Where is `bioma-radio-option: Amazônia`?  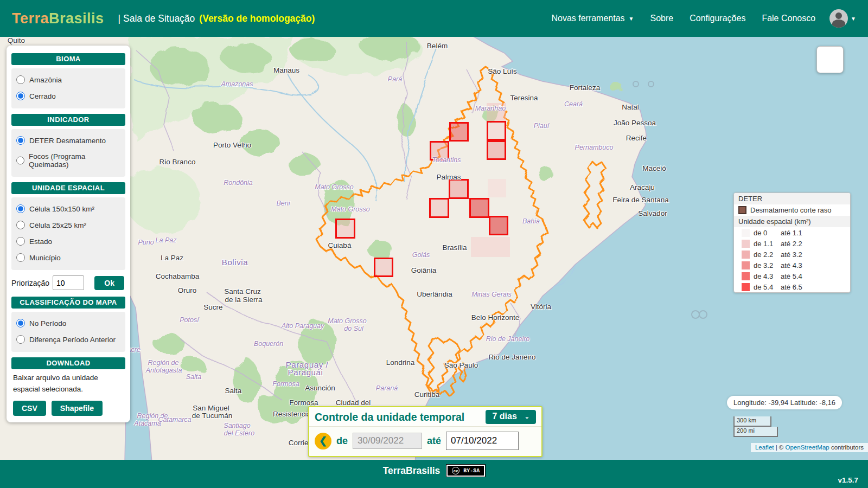 bioma-radio-option: Amazônia is located at coordinates (68, 80).